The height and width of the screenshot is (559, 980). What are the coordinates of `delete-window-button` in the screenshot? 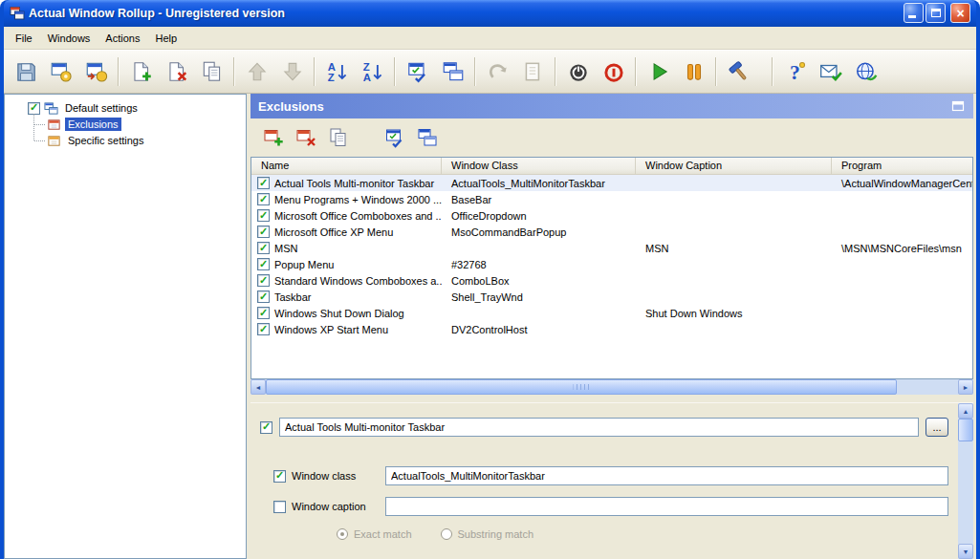 It's located at (176, 73).